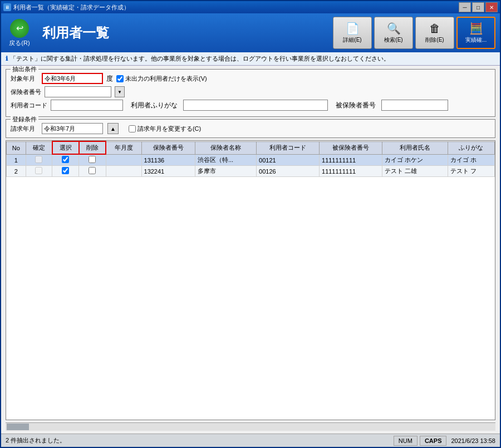 This screenshot has width=501, height=448. What do you see at coordinates (250, 166) in the screenshot?
I see `table-body: 1131136渋谷区（特...001211111111111カイゴ ホケンカイゴ…` at bounding box center [250, 166].